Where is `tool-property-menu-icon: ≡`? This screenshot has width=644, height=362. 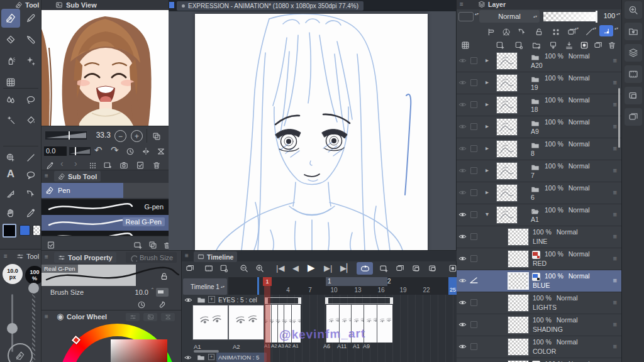
tool-property-menu-icon: ≡ is located at coordinates (47, 257).